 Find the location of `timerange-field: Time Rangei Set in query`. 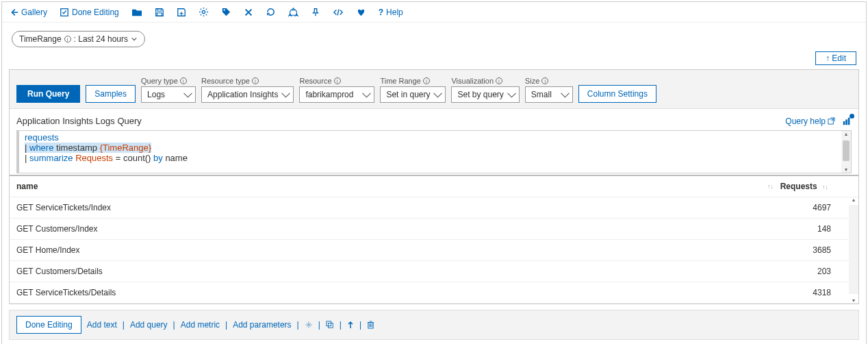

timerange-field: Time Rangei Set in query is located at coordinates (413, 90).